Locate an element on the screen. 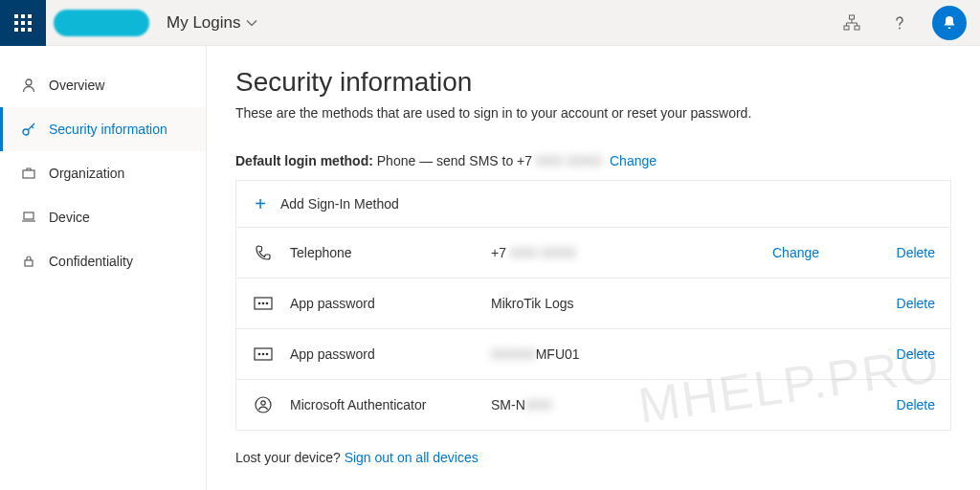  lock-icon is located at coordinates (29, 261).